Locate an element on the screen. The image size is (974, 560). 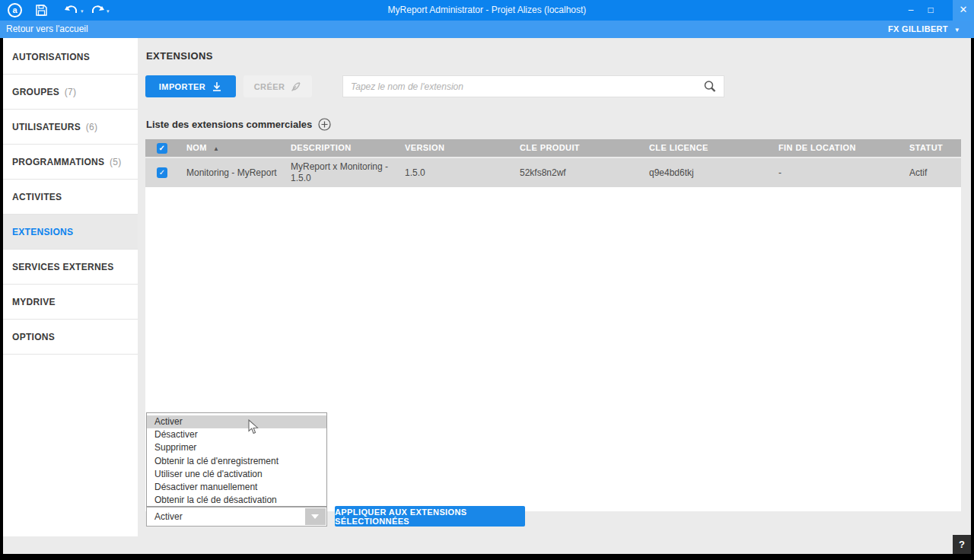
cell-description: MyReport x Monitoring - 1.5.0 is located at coordinates (340, 173).